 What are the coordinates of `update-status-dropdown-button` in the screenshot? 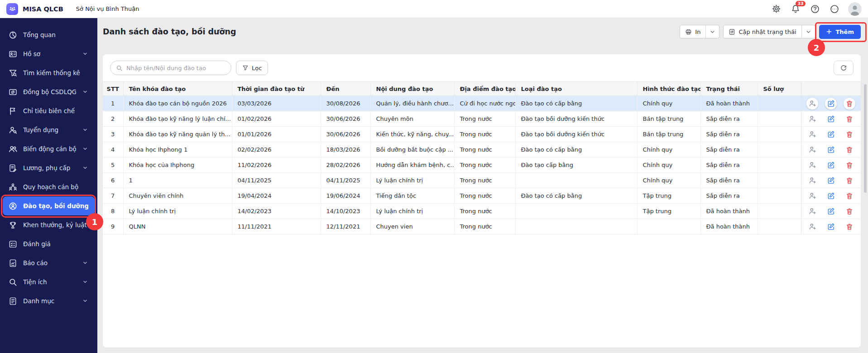 It's located at (808, 32).